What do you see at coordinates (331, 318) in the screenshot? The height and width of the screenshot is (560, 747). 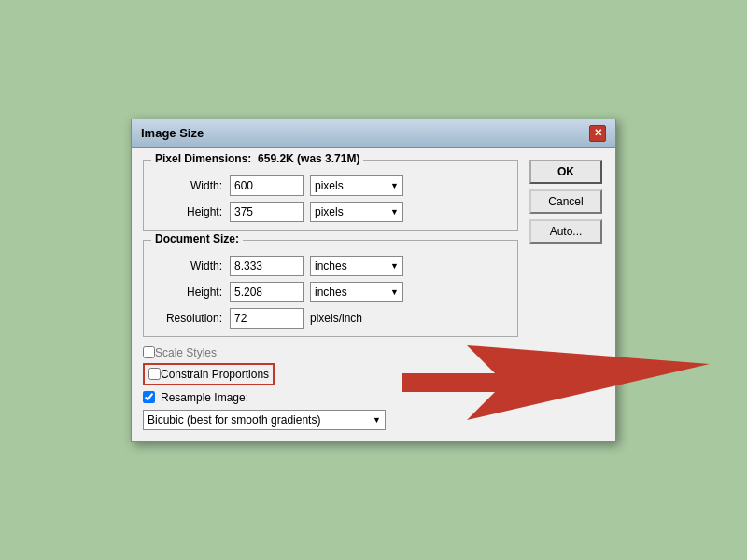 I see `resolution-row: Resolution: pixels/inch` at bounding box center [331, 318].